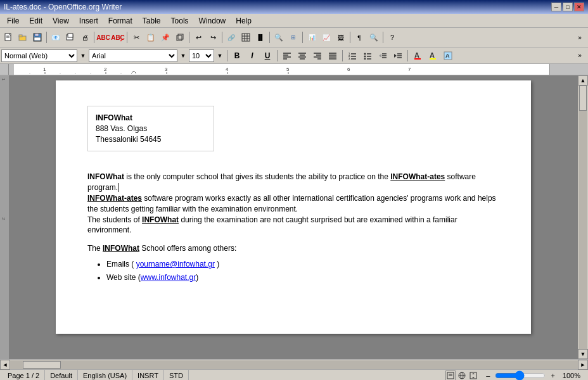 The height and width of the screenshot is (380, 588). I want to click on font-dropdown-btn: ▼, so click(183, 56).